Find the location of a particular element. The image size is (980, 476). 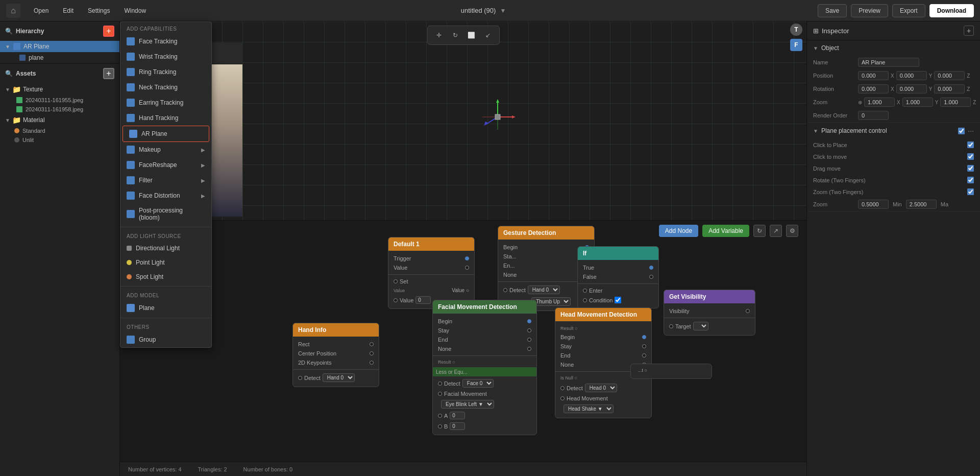

dd-makeup: Makeup ▶ is located at coordinates (166, 150).